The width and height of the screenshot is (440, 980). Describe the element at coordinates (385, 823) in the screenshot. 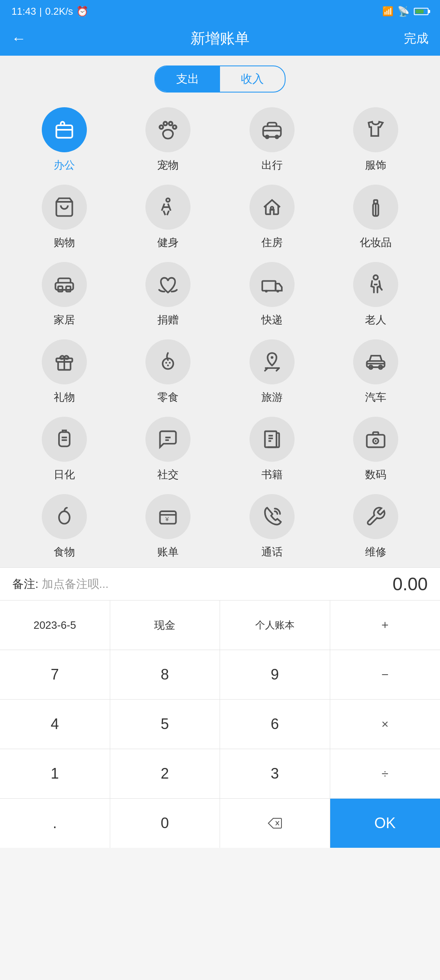

I see `ok-button: OK` at that location.